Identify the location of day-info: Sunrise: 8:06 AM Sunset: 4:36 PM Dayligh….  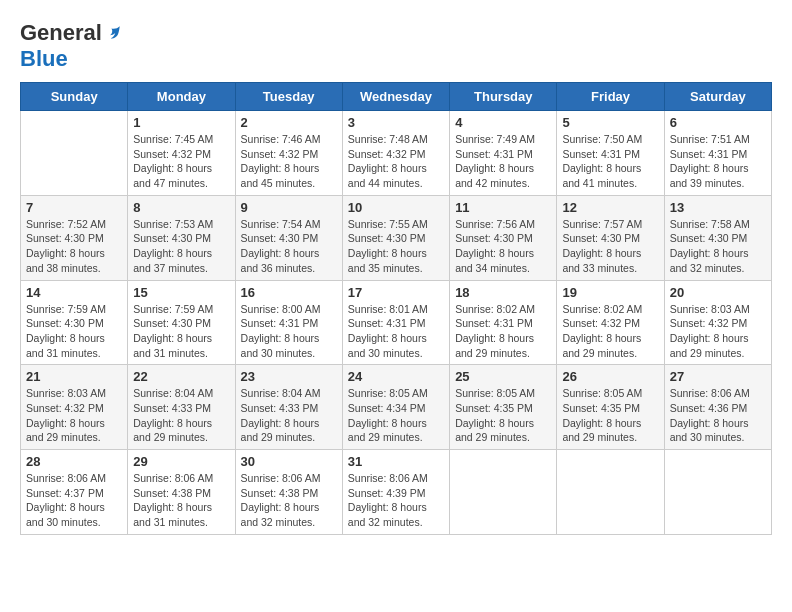
(718, 416).